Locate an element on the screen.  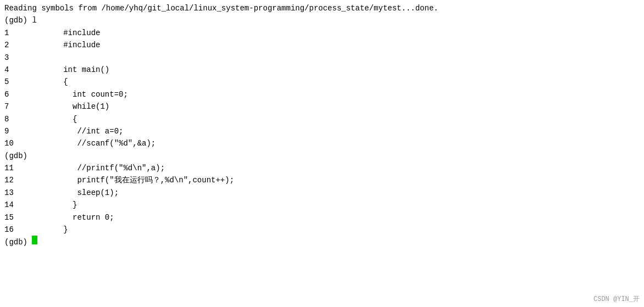
code-line: 13 sleep(1); is located at coordinates (322, 193).